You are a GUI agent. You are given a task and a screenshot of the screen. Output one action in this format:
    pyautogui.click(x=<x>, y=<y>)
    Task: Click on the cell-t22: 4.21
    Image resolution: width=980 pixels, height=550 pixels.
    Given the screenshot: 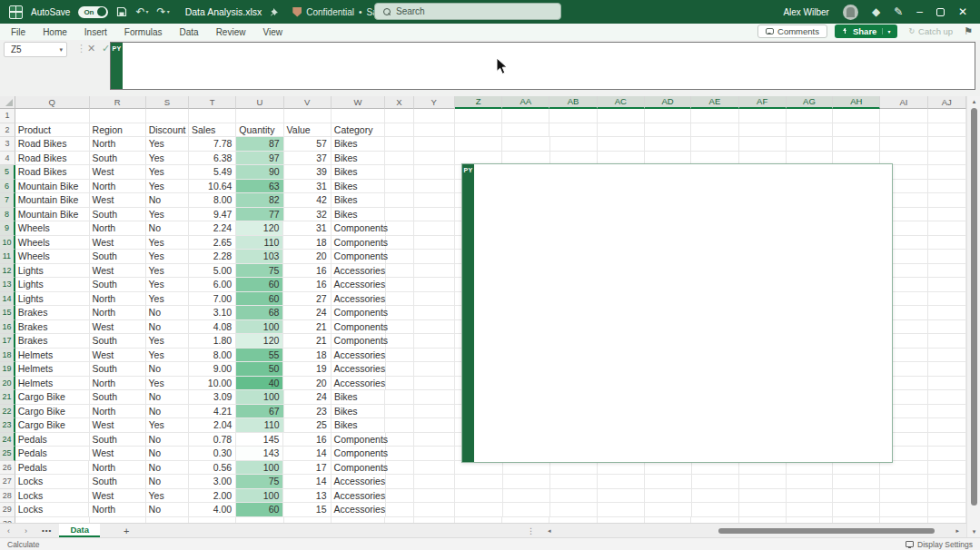 What is the action you would take?
    pyautogui.click(x=213, y=412)
    